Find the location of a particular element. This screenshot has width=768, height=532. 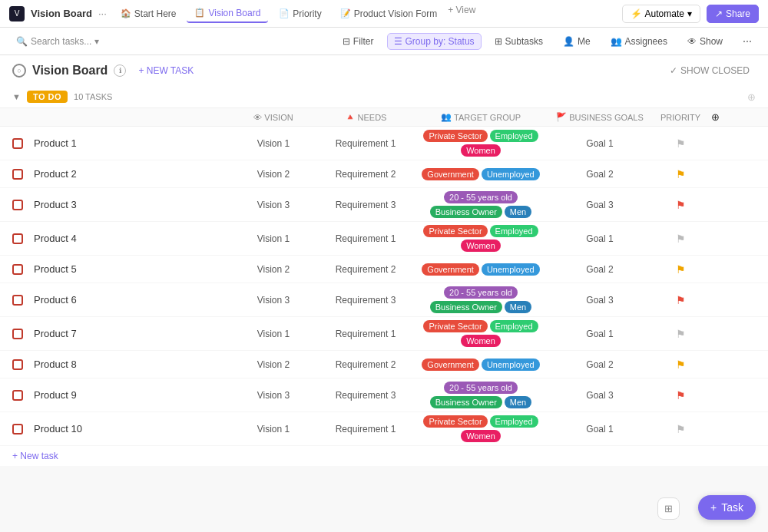

assignees-button: 👥 Assignees is located at coordinates (639, 41).